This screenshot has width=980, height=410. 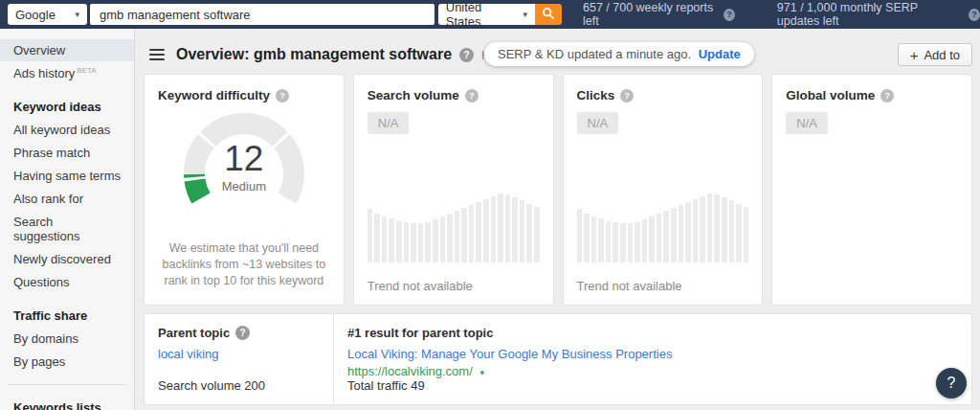 I want to click on keyword-search-input, so click(x=262, y=14).